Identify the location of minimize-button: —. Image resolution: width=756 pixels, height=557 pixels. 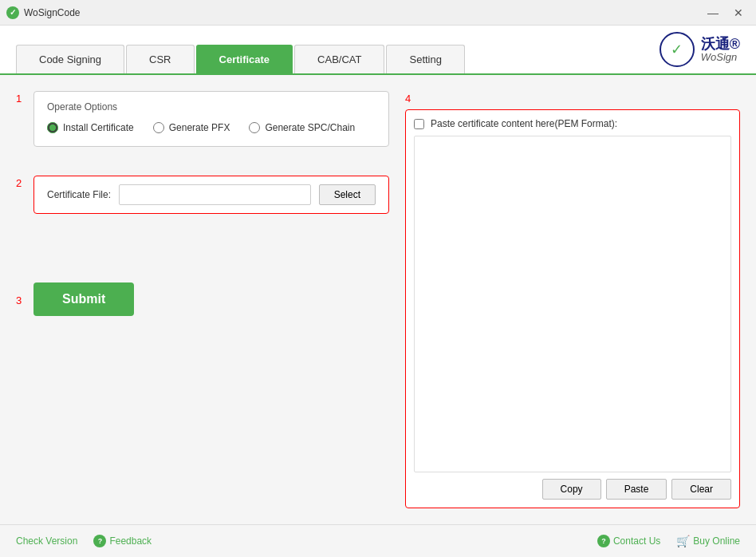
(713, 13).